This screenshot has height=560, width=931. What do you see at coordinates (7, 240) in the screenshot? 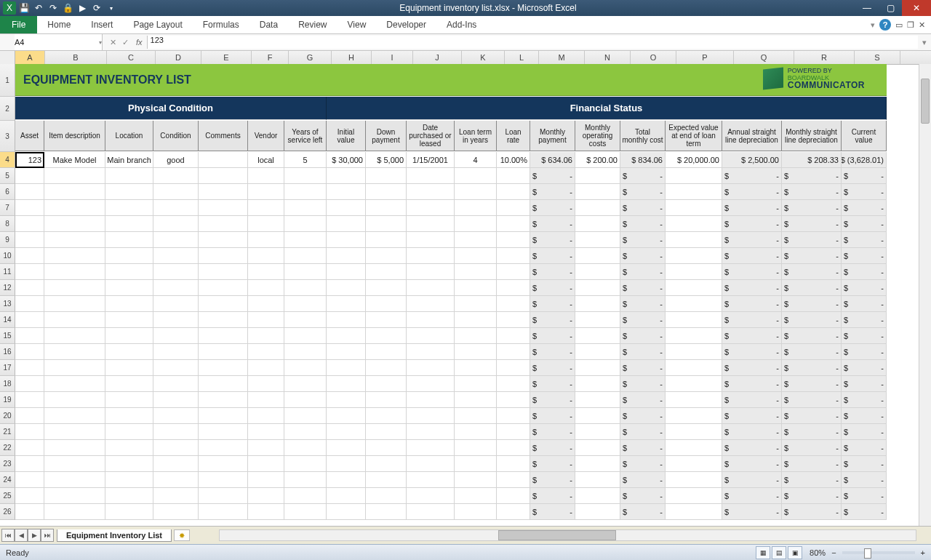
I see `row-header-9: 9` at bounding box center [7, 240].